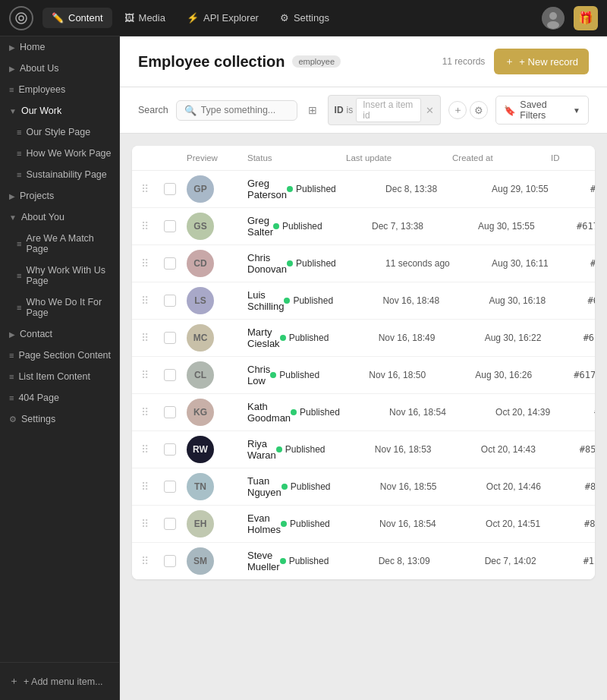 The height and width of the screenshot is (700, 607). I want to click on avatar: EH, so click(217, 524).